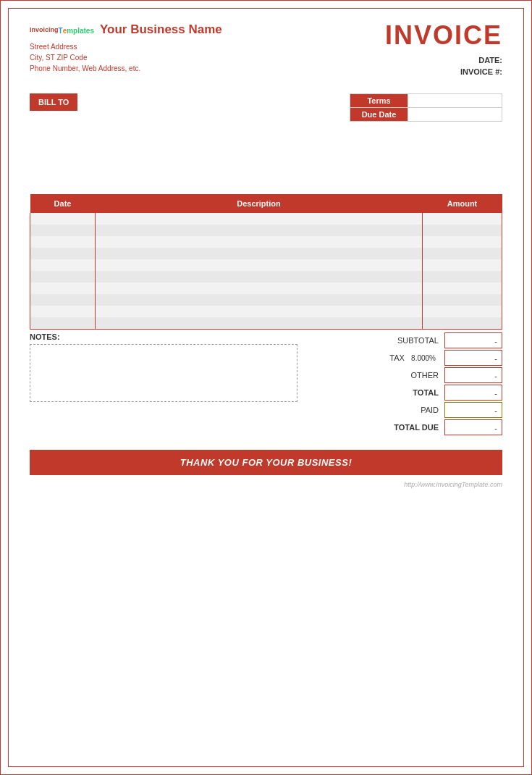  Describe the element at coordinates (390, 340) in the screenshot. I see `subtotal-label: SUBTOTAL` at that location.